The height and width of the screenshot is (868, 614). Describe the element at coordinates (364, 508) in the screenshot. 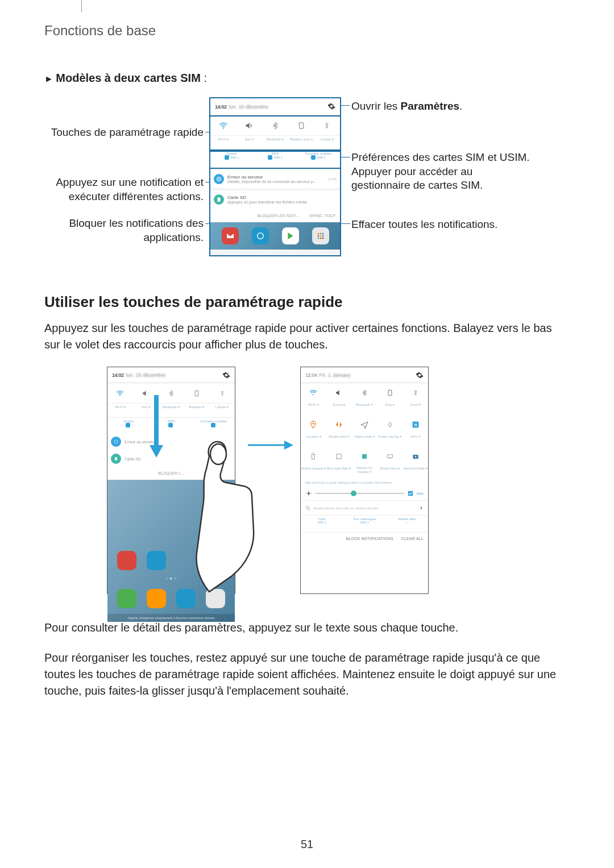

I see `search-row: Search phone and scan for nearby devices` at that location.